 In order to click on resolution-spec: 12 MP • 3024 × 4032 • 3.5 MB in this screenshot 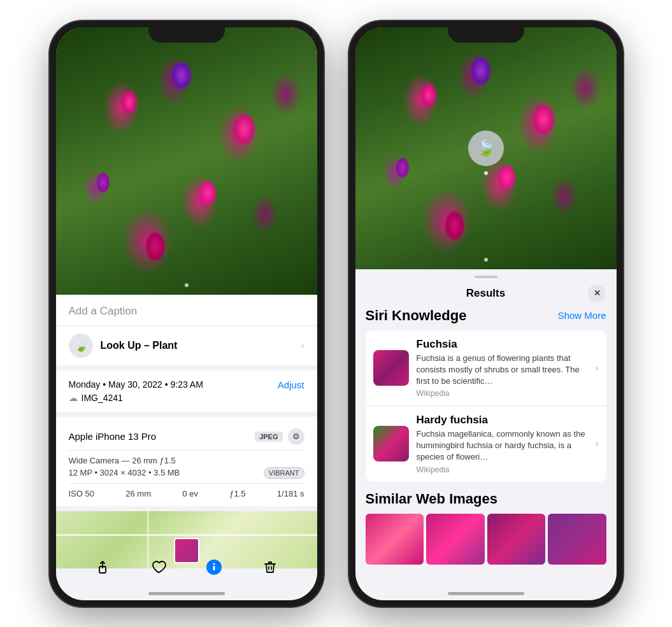, I will do `click(125, 472)`.